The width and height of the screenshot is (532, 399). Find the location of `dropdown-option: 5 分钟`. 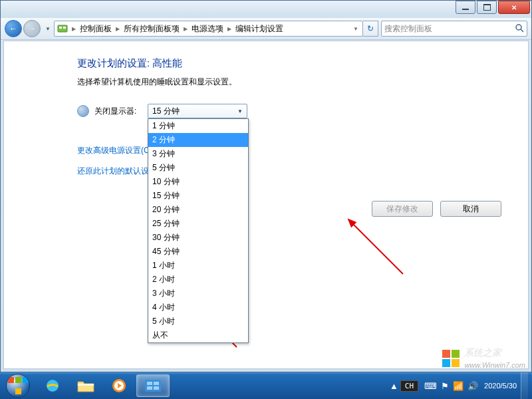

dropdown-option: 5 分钟 is located at coordinates (198, 168).